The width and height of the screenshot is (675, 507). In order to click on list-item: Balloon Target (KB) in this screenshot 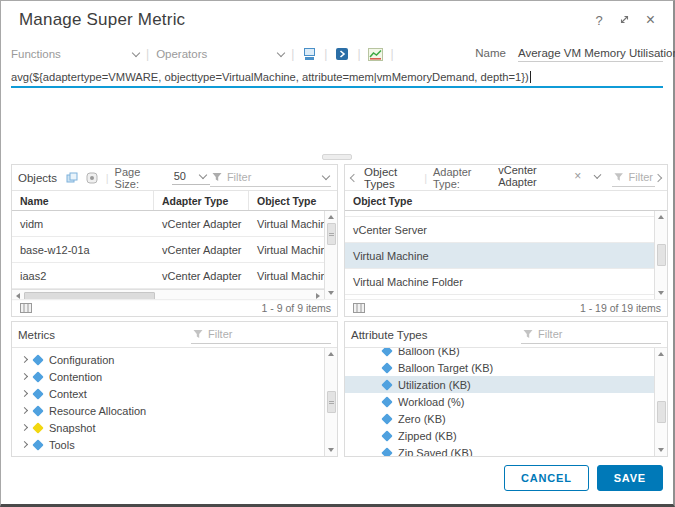, I will do `click(500, 368)`.